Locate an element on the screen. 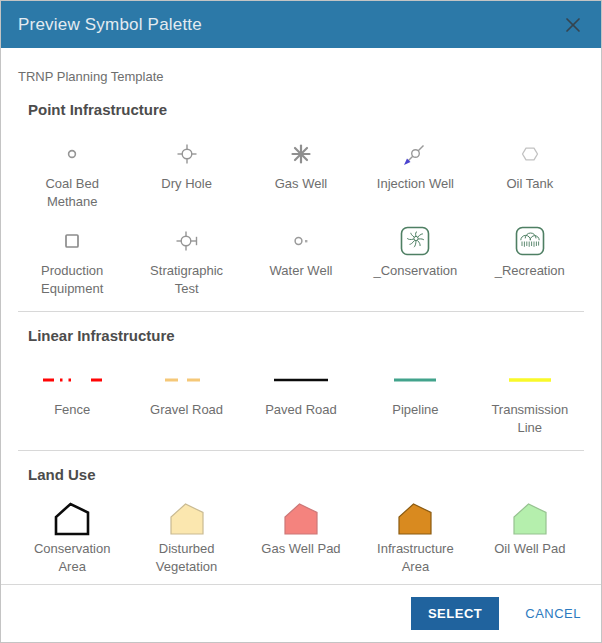  recreation-point-symbol is located at coordinates (530, 241).